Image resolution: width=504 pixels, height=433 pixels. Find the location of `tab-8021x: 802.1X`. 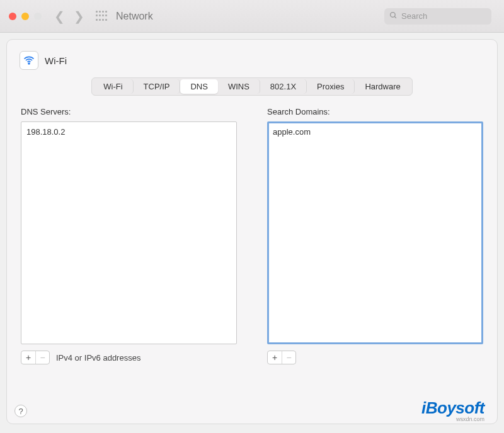

tab-8021x: 802.1X is located at coordinates (284, 87).